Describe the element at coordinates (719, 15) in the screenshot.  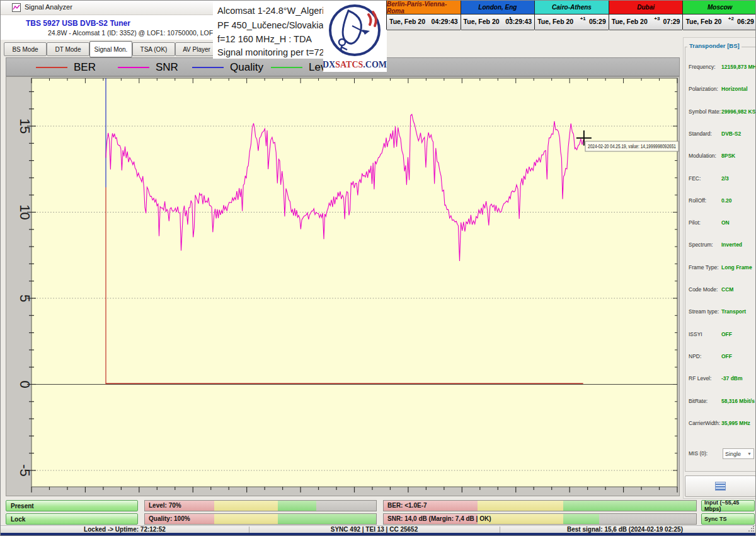
I see `clock-moscow: MoscowTue, Feb 20+206:29` at that location.